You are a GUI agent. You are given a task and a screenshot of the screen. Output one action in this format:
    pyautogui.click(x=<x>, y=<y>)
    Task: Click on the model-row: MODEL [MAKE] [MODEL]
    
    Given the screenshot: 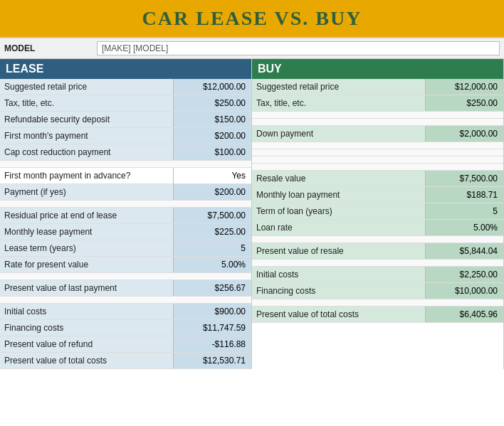 What is the action you would take?
    pyautogui.click(x=252, y=48)
    